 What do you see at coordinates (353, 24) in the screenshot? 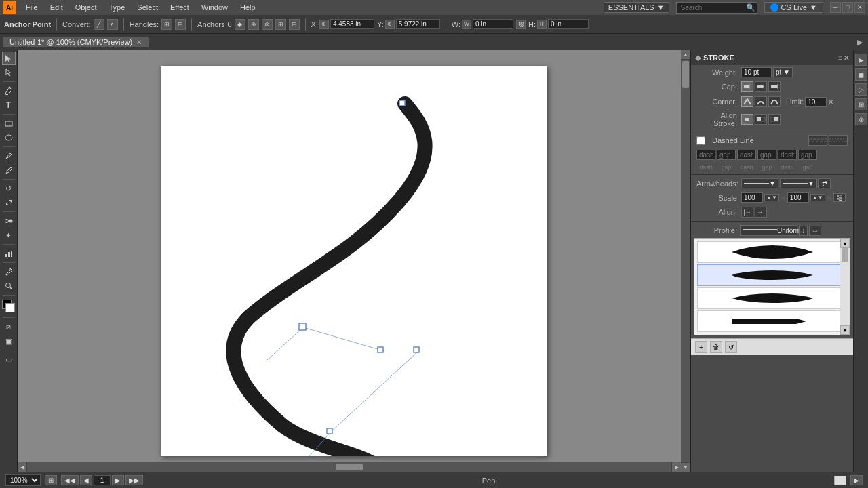
I see `x-input` at bounding box center [353, 24].